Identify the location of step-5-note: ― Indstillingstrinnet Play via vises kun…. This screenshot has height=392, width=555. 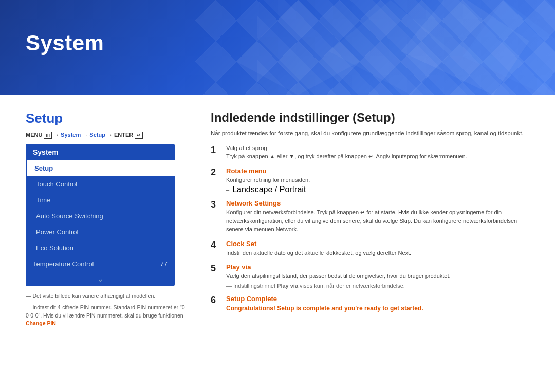
(378, 286).